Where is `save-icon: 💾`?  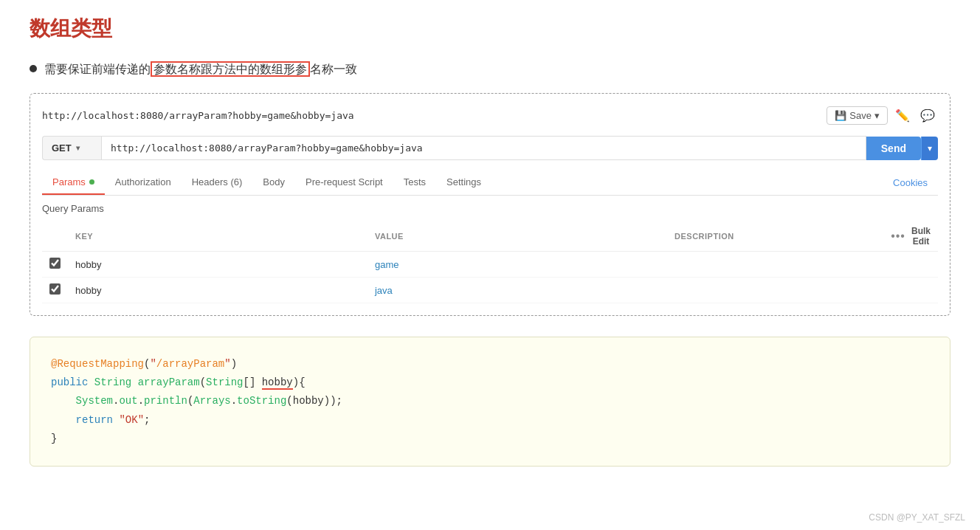
save-icon: 💾 is located at coordinates (841, 115).